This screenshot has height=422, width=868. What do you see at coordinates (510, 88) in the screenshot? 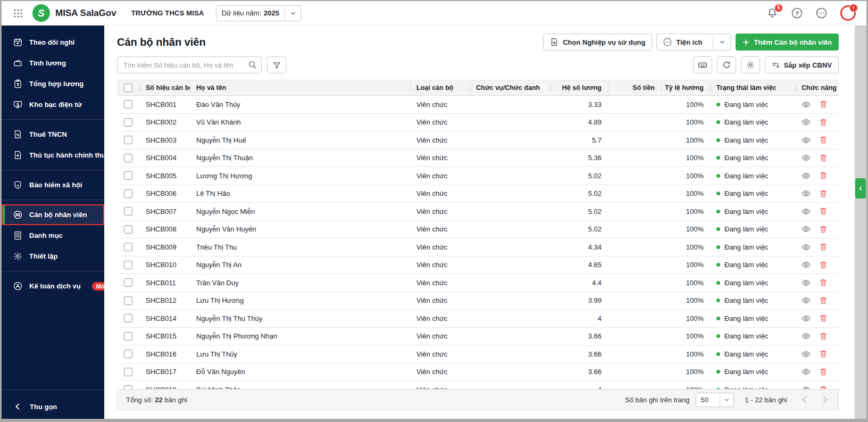
I see `column-header-position: Chức vụ/Chức danh` at bounding box center [510, 88].